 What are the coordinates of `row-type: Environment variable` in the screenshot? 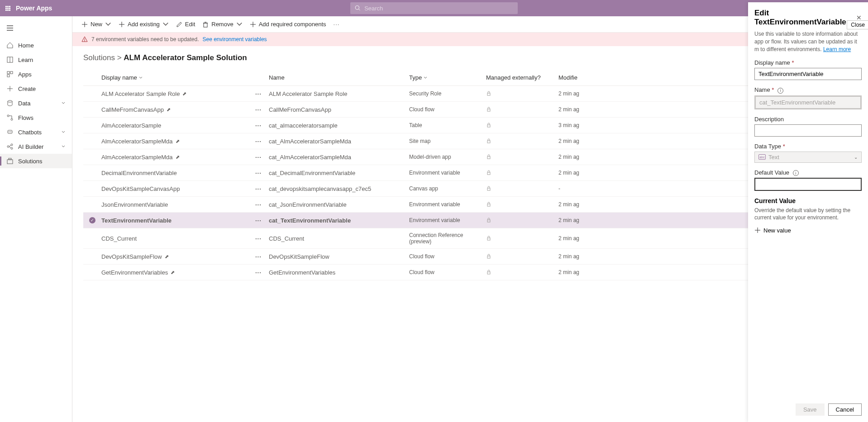 It's located at (448, 173).